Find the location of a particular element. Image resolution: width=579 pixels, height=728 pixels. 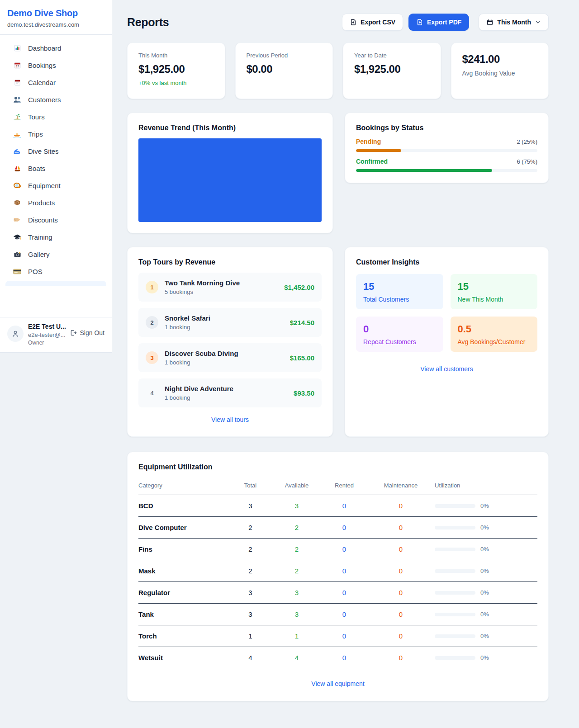

sidebar-item-bookings: 17 Bookings is located at coordinates (56, 65).